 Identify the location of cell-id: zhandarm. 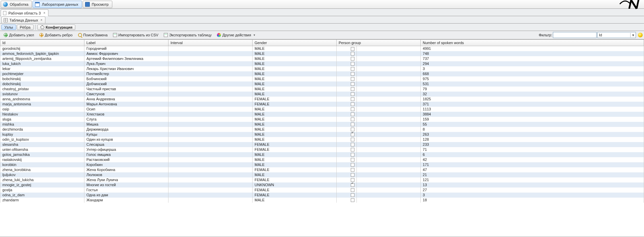
(42, 200).